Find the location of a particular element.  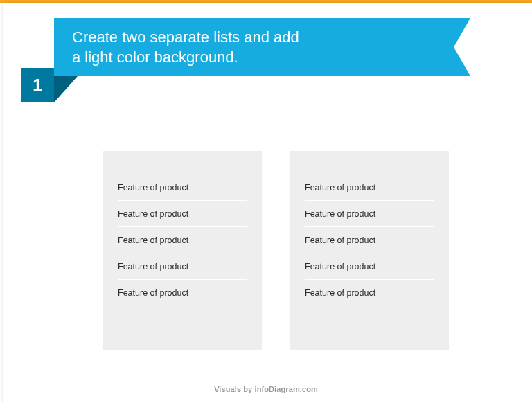

feature-list-left: Feature of product Feature of product Fe… is located at coordinates (182, 251).